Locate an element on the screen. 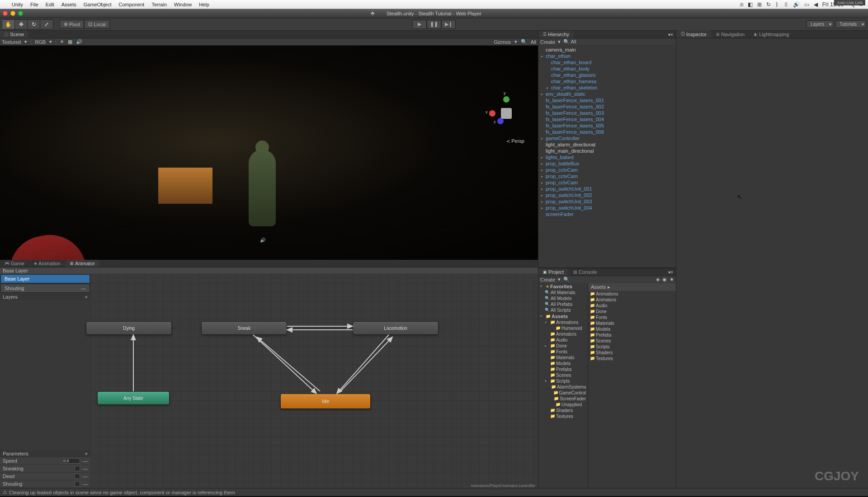 The width and height of the screenshot is (868, 497). breadcrumb-text: Base Layer is located at coordinates (15, 271).